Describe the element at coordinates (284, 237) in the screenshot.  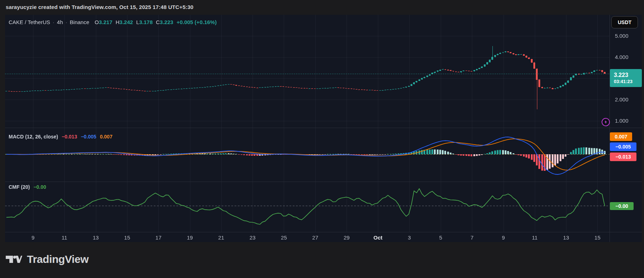
I see `time-axis-label: 25` at that location.